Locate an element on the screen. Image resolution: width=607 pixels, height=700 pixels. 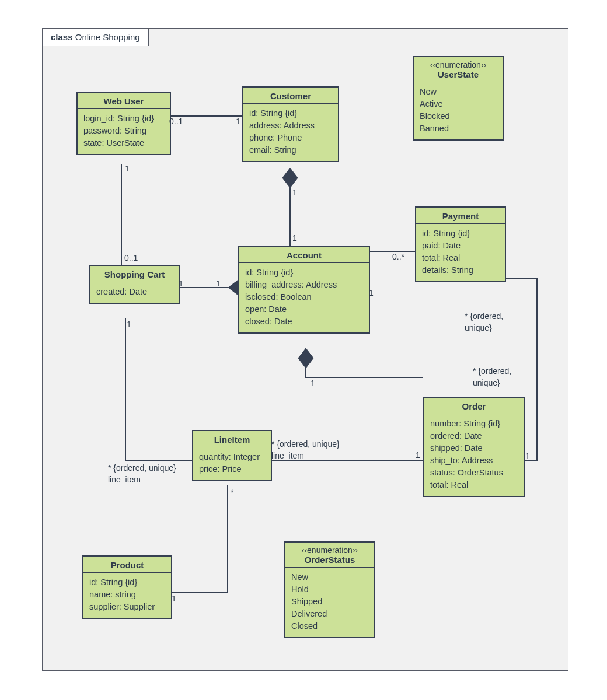
attr: state: UserState is located at coordinates (124, 144).